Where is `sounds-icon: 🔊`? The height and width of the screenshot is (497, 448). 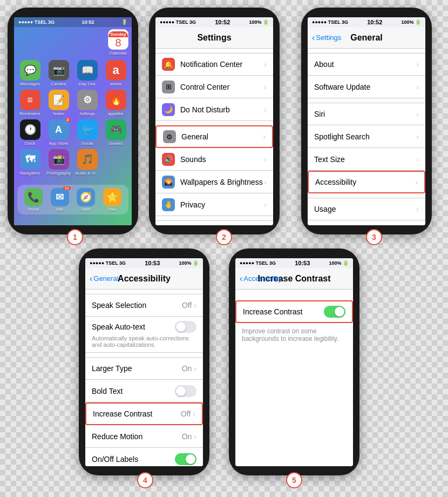 sounds-icon: 🔊 is located at coordinates (168, 159).